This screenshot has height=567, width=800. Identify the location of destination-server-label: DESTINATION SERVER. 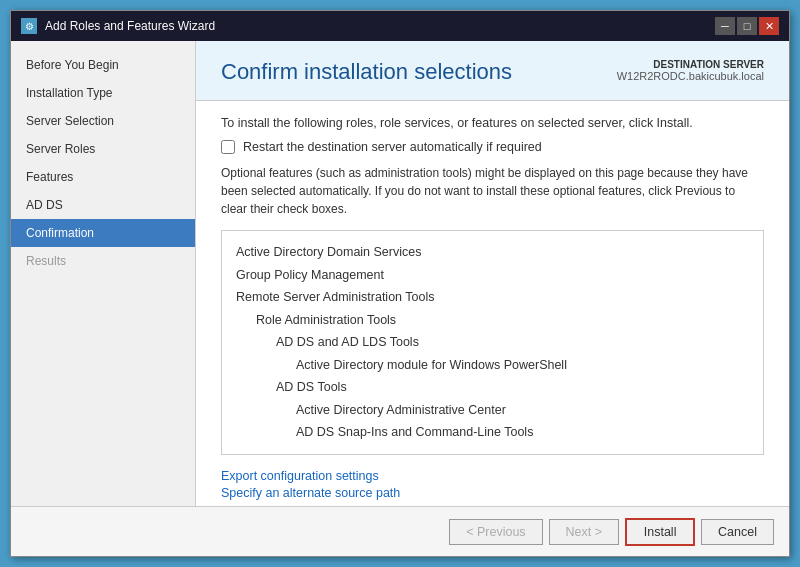
(690, 64).